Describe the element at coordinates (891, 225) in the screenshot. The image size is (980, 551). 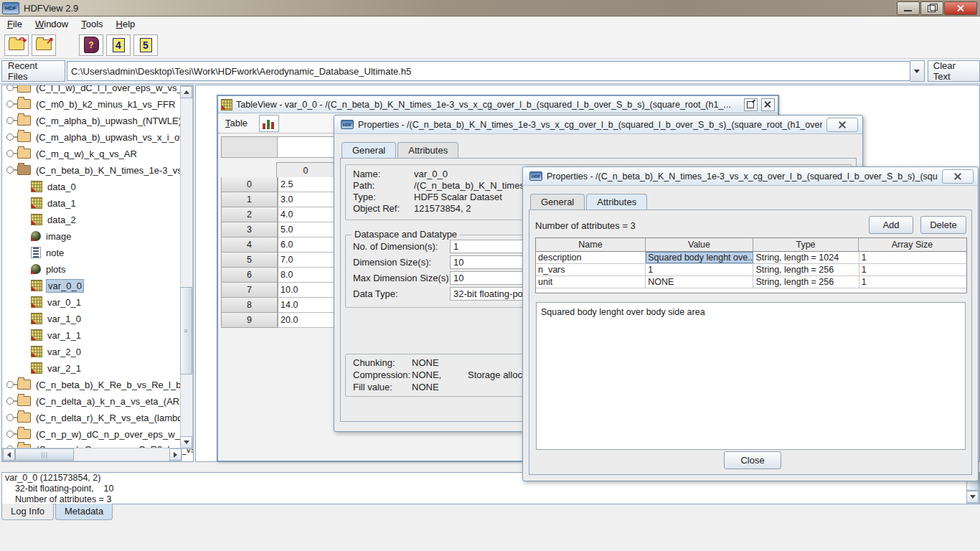
I see `add-attribute-button: Add` at that location.